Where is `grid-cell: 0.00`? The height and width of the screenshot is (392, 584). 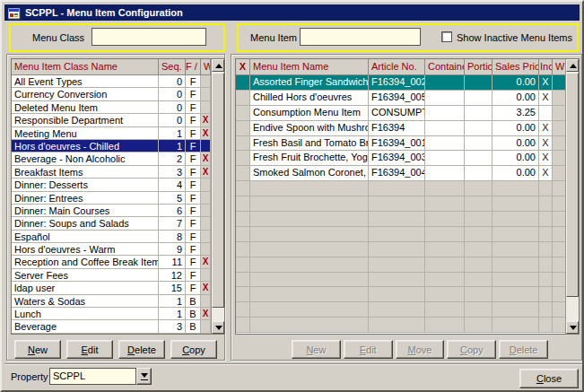
grid-cell: 0.00 is located at coordinates (516, 144).